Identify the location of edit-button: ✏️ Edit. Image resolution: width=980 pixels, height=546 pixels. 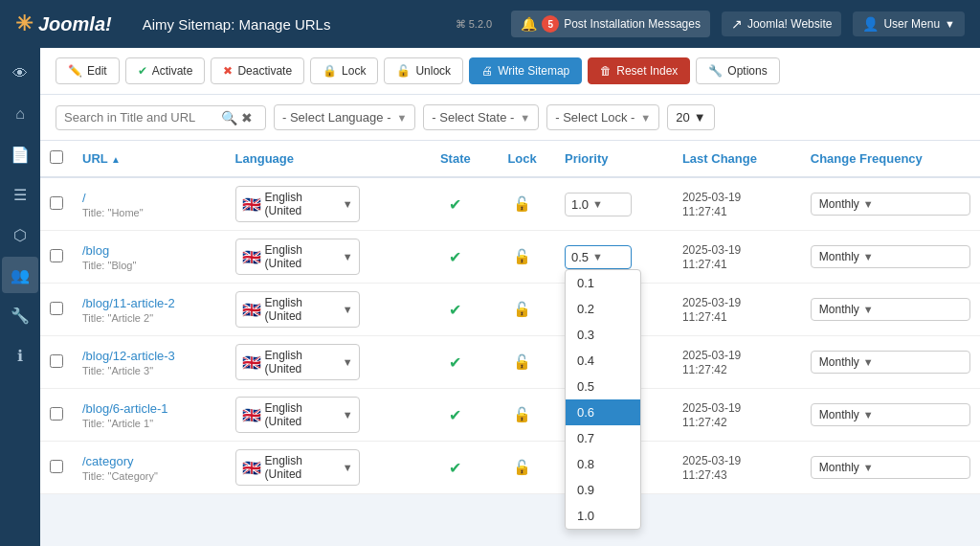
(88, 71).